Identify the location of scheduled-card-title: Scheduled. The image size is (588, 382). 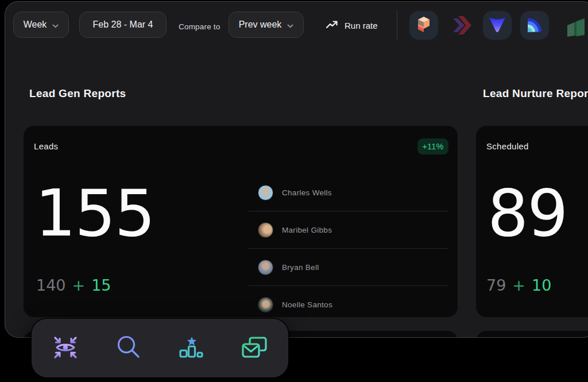
(508, 146).